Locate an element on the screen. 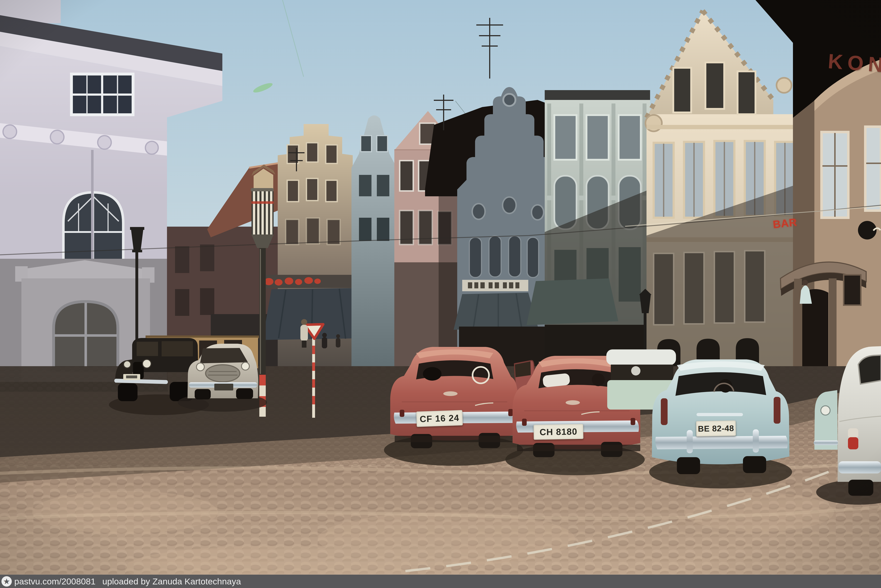  license-plate-blue-car: BE 82-48 is located at coordinates (716, 428).